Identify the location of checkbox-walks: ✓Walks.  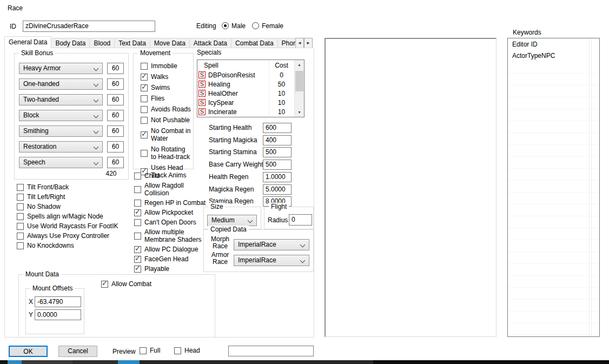
(166, 77).